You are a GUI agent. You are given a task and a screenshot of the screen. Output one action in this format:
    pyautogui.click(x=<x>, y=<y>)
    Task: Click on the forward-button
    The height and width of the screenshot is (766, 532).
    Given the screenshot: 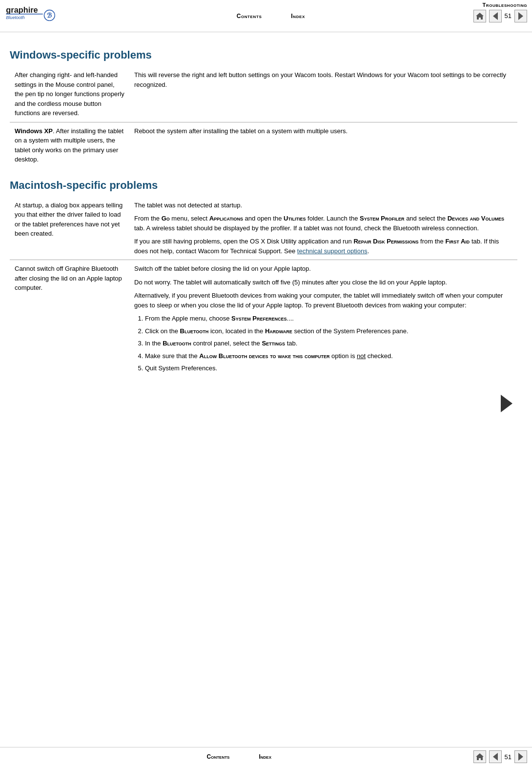 What is the action you would take?
    pyautogui.click(x=521, y=16)
    